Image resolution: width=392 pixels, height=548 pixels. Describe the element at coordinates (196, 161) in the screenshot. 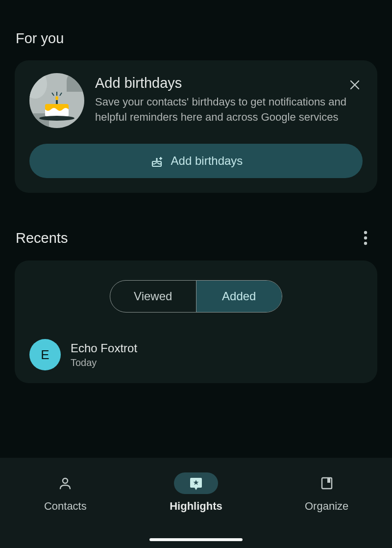

I see `add-birthdays-button: Add birthdays` at that location.